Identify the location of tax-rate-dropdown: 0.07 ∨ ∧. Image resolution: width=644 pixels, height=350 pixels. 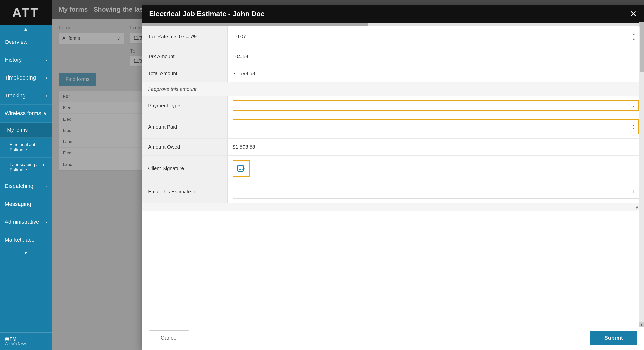
(436, 37).